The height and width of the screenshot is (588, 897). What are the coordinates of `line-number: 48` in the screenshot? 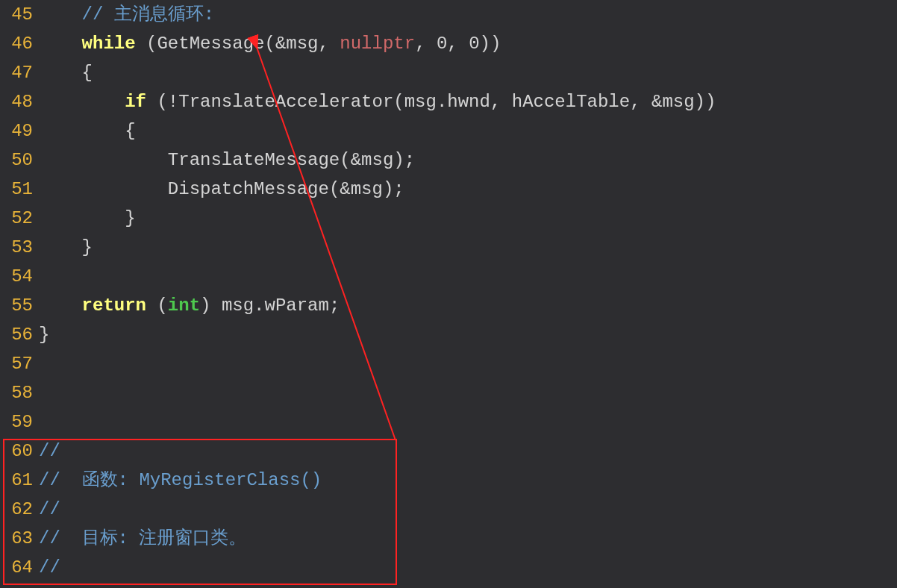 It's located at (16, 101).